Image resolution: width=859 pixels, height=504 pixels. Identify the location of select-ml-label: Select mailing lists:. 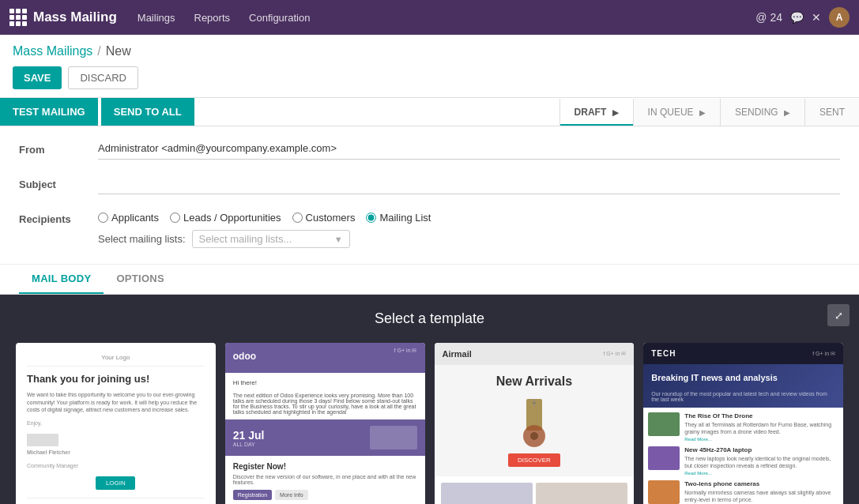
(142, 239).